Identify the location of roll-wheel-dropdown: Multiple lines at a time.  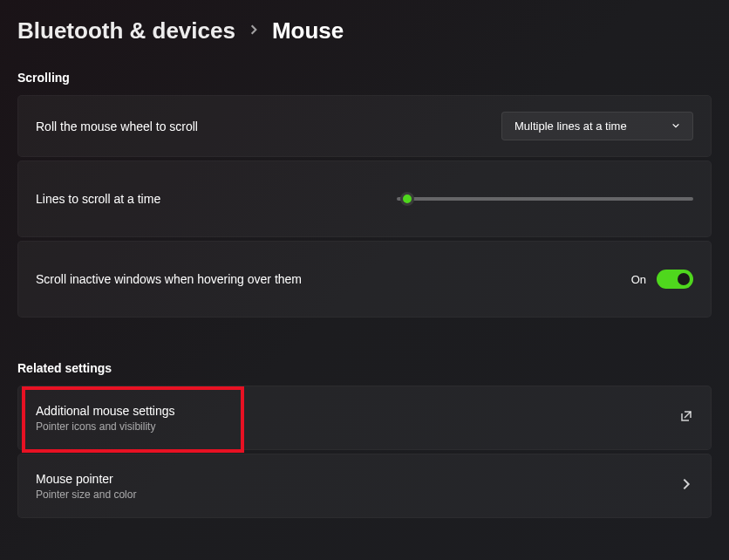
(597, 126).